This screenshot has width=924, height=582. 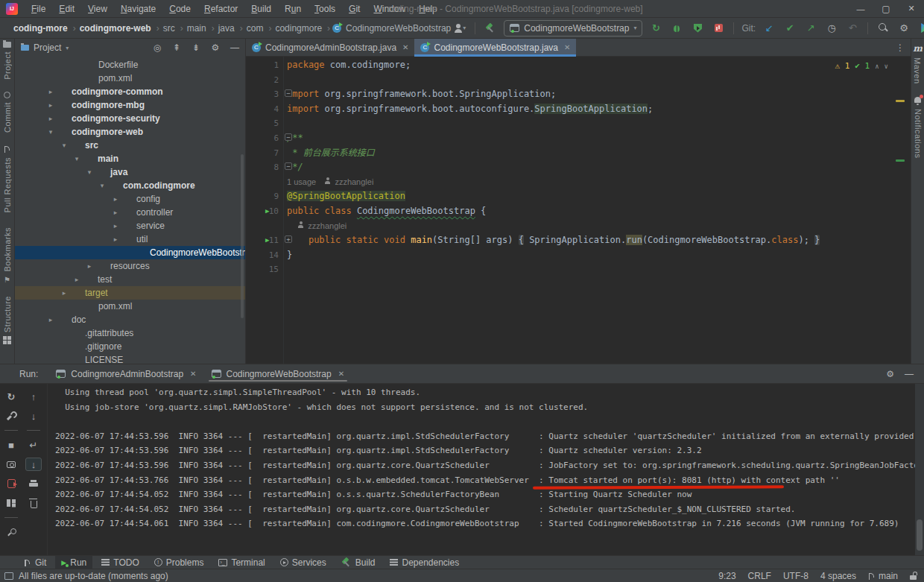 I want to click on breadcrumb-item: java, so click(x=227, y=28).